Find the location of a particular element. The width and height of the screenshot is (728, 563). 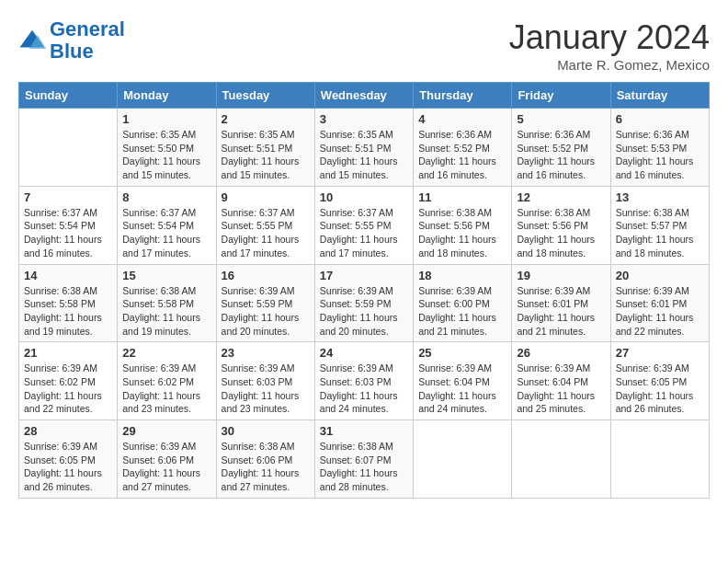

calendar-day-cell: 26Sunrise: 6:39 AM Sunset: 6:04 PM Dayli… is located at coordinates (561, 381).